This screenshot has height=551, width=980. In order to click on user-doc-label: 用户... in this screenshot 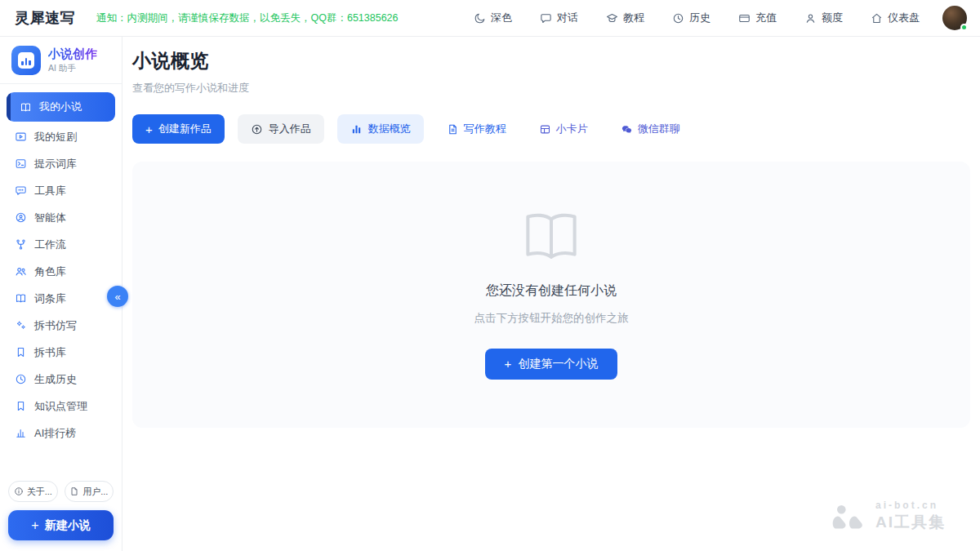, I will do `click(95, 491)`.